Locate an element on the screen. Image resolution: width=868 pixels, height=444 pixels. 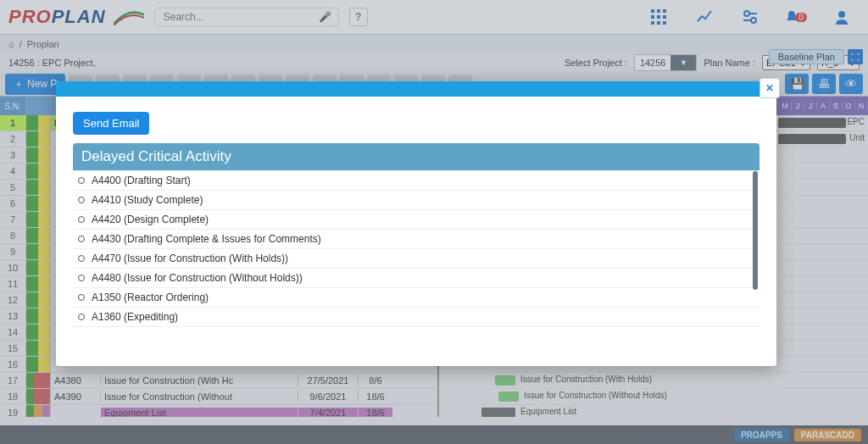
scrollbar-thumb is located at coordinates (755, 230).